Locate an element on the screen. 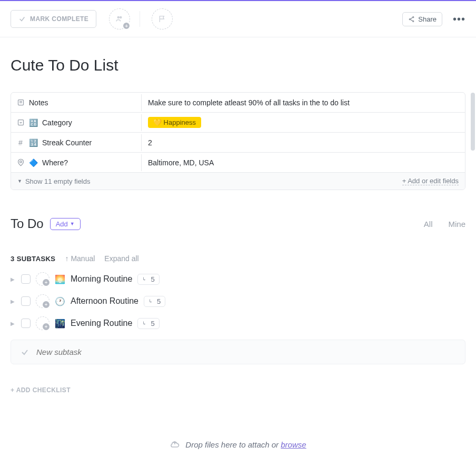 This screenshot has width=476, height=457. field-value: Baltimore, MD, USA is located at coordinates (303, 163).